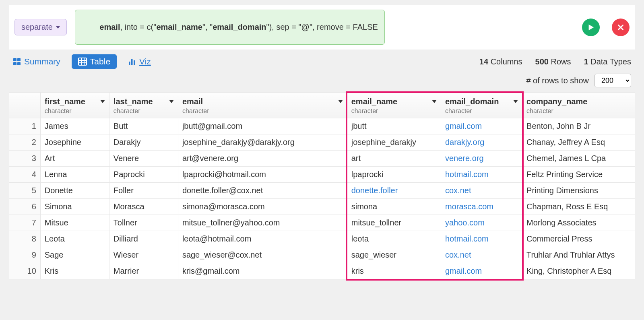 This screenshot has width=644, height=320. Describe the element at coordinates (322, 59) in the screenshot. I see `view-tabs: Summary Table Viz 14 Columns 500 Rows 1 …` at that location.